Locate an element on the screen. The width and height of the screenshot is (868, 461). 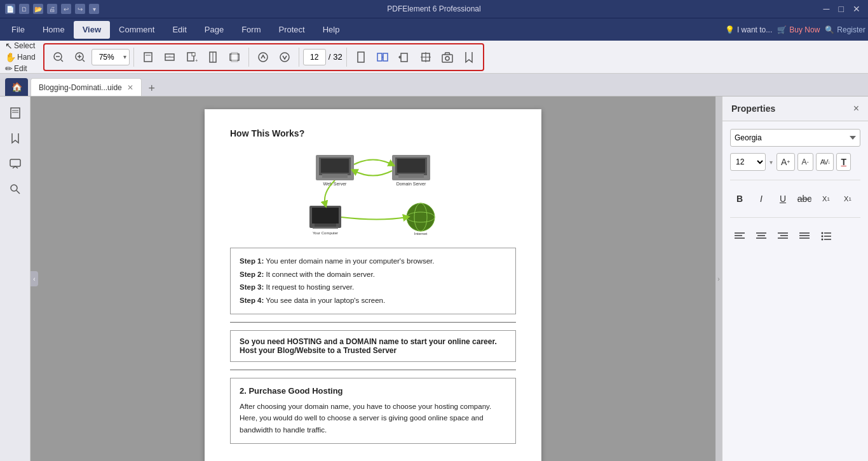
comments-panel-button is located at coordinates (15, 164).